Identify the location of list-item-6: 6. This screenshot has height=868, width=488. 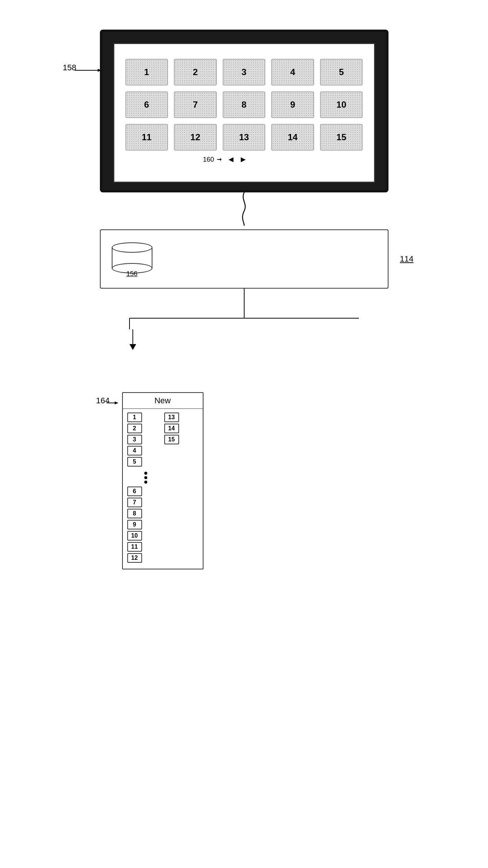
(135, 491).